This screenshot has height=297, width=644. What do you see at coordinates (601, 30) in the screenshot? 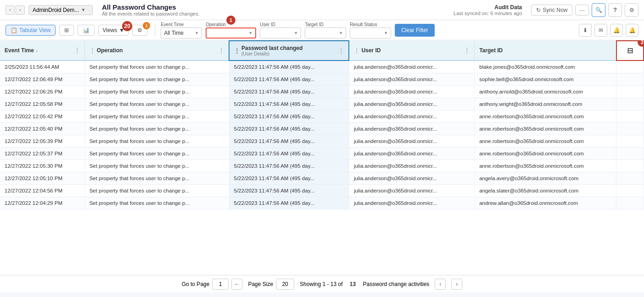
I see `email-icon-btn: ✉` at bounding box center [601, 30].